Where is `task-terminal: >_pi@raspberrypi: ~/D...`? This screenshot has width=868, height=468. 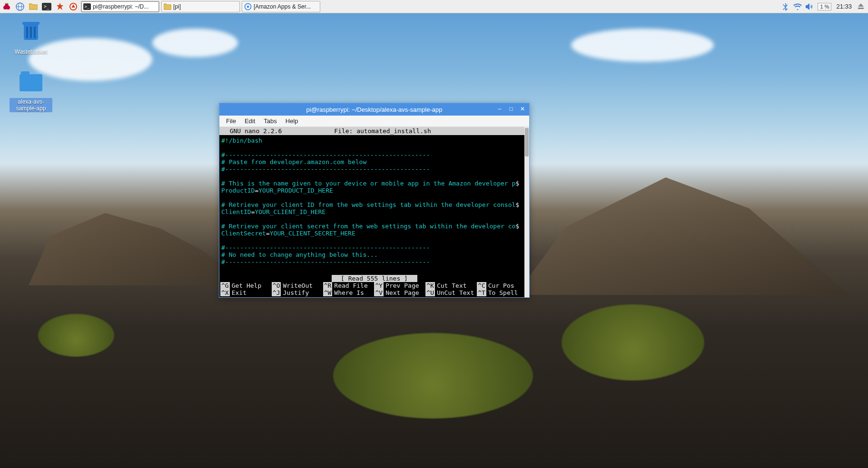 task-terminal: >_pi@raspberrypi: ~/D... is located at coordinates (120, 7).